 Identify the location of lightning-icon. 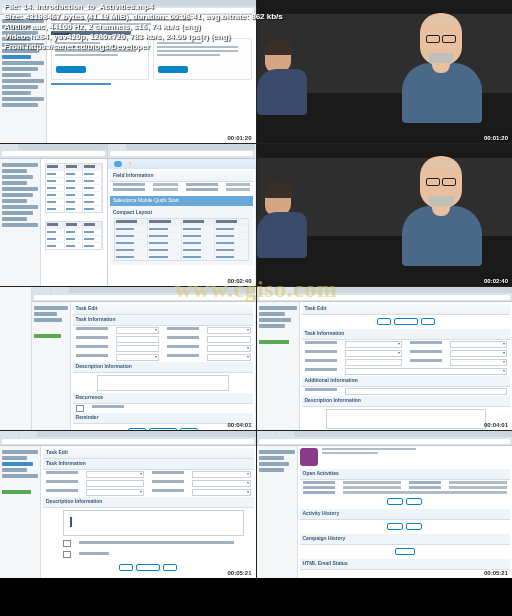
(130, 164).